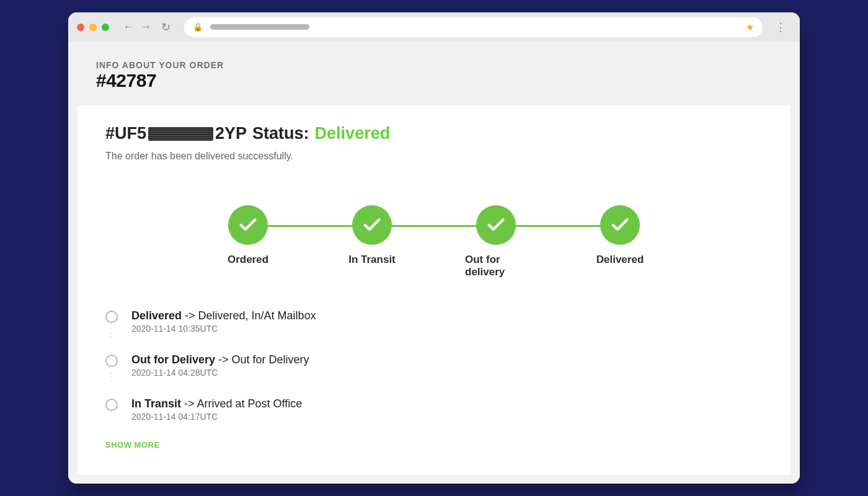 This screenshot has width=868, height=496. I want to click on event-detail: Delivered, In/At Mailbox, so click(257, 316).